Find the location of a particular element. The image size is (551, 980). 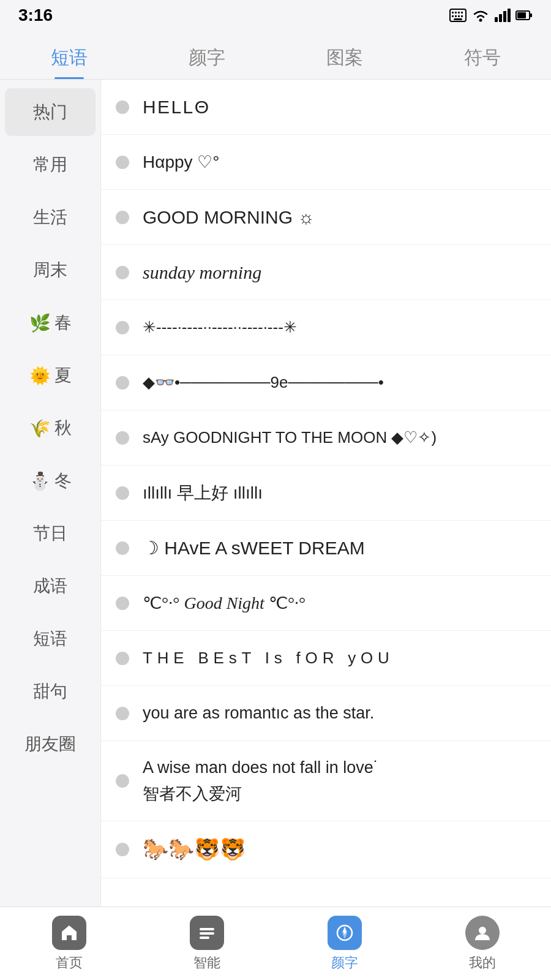

nav-item-smart: 智能 is located at coordinates (207, 944).